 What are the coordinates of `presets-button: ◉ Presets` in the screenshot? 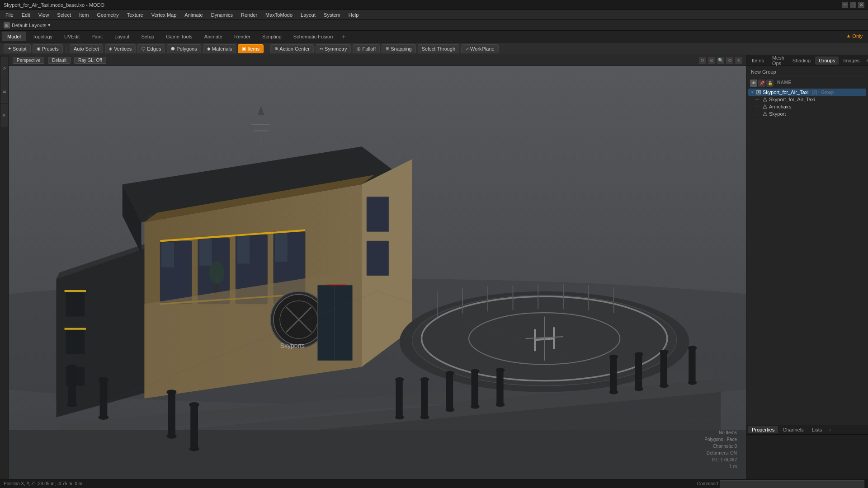 It's located at (48, 49).